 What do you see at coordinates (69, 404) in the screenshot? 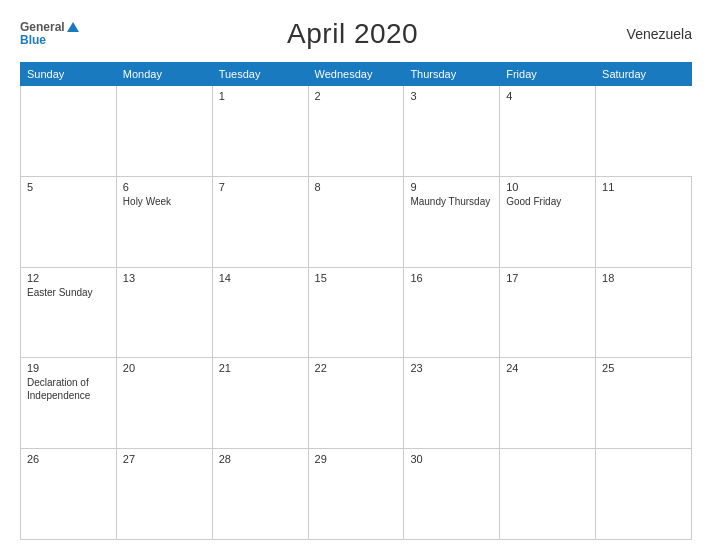
I see `calendar-cell: 19Declaration of Independence` at bounding box center [69, 404].